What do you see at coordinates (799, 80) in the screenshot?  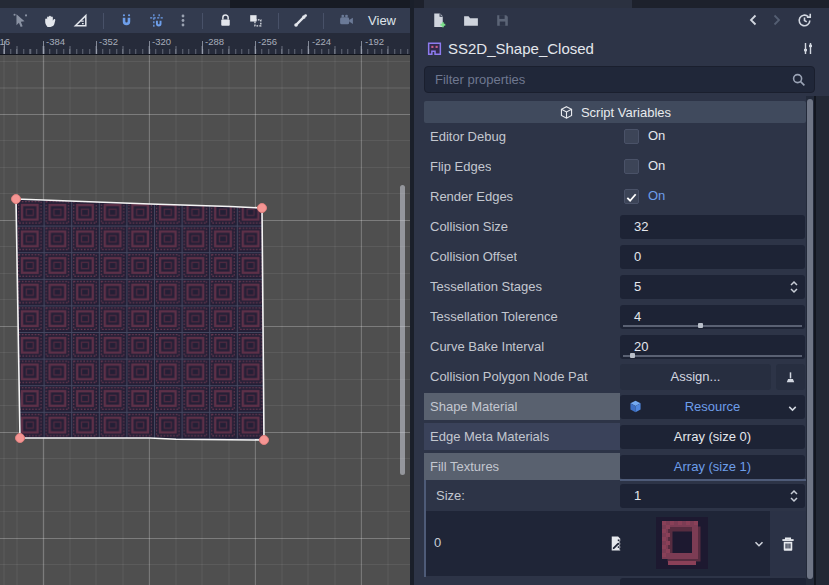 I see `search-icon` at bounding box center [799, 80].